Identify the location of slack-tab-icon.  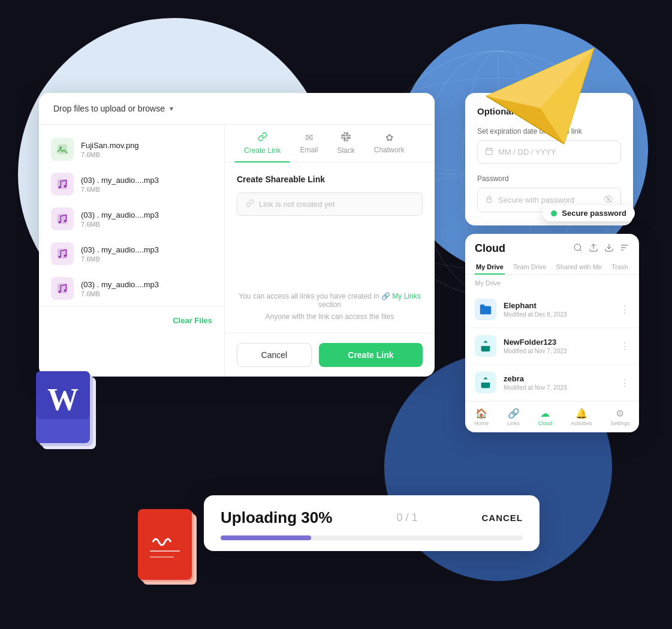
(346, 138).